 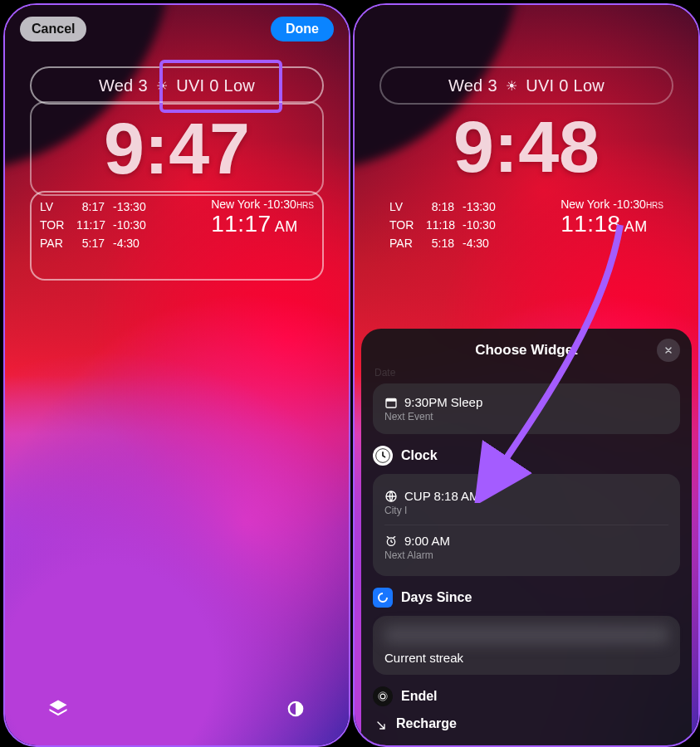 What do you see at coordinates (391, 541) in the screenshot?
I see `alarm-icon` at bounding box center [391, 541].